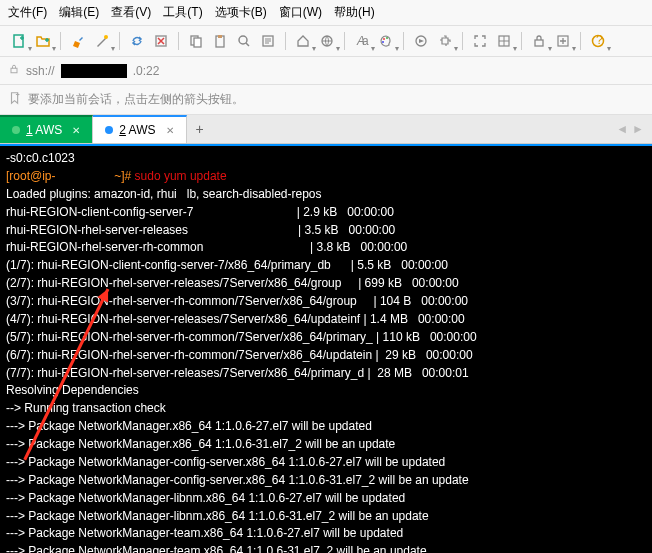 The width and height of the screenshot is (652, 553). What do you see at coordinates (46, 129) in the screenshot?
I see `tab-1-aws: 1 AWS ✕` at bounding box center [46, 129].